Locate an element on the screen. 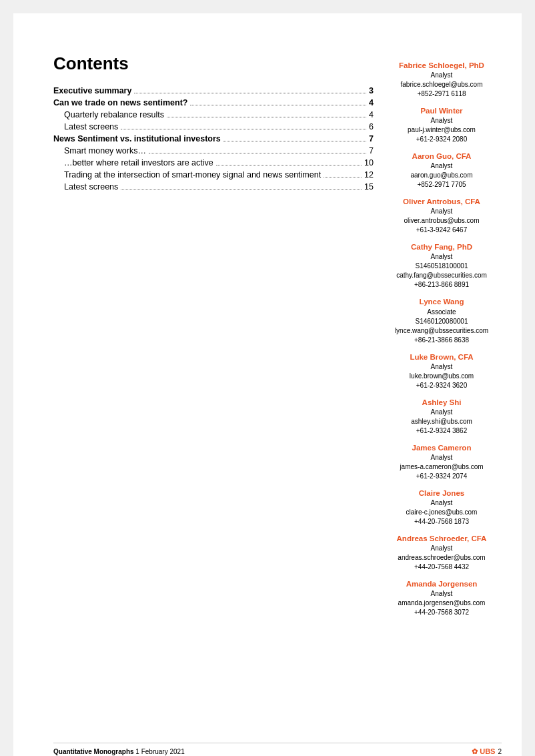  toc-label-latest-screens-2: Latest screens is located at coordinates (91, 187).